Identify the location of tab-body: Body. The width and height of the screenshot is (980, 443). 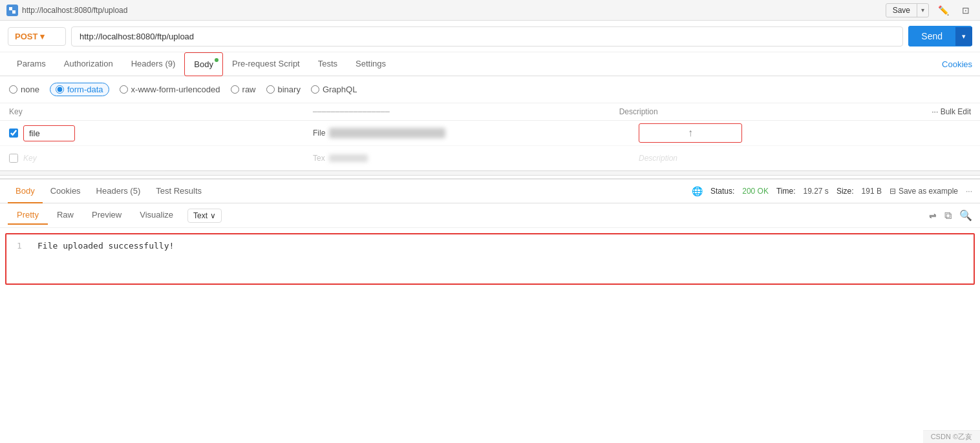
(204, 65).